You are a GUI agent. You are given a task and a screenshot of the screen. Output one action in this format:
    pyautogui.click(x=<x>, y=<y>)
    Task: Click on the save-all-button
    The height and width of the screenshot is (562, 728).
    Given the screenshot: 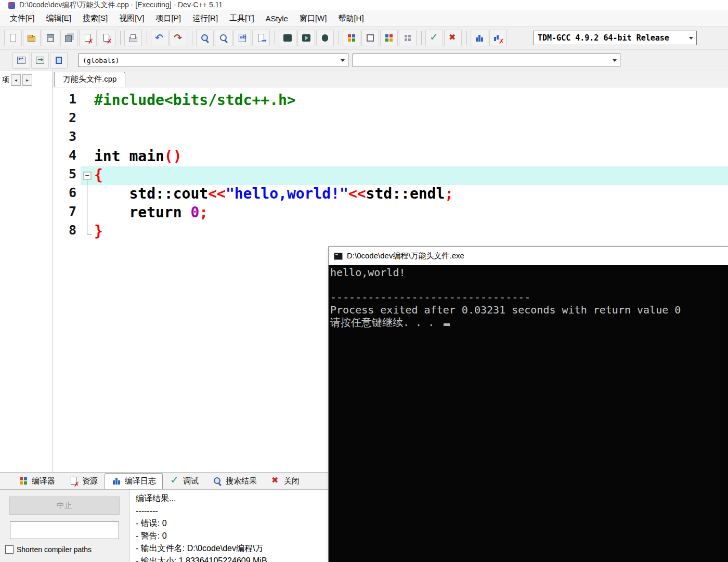 What is the action you would take?
    pyautogui.click(x=69, y=38)
    